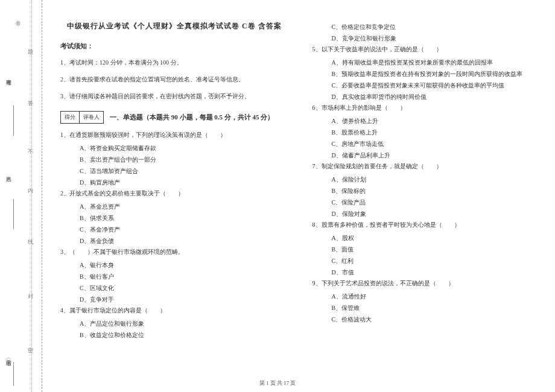  Describe the element at coordinates (174, 276) in the screenshot. I see `option: B、银行客户` at that location.